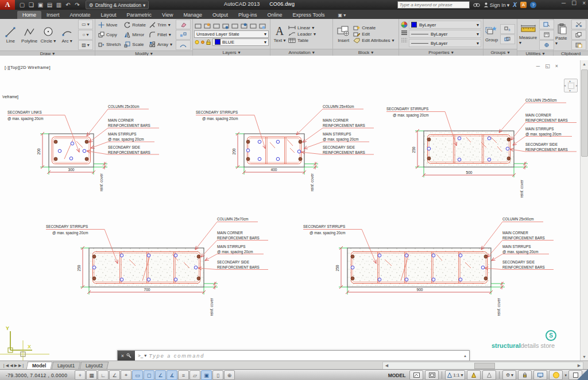  What do you see at coordinates (59, 5) in the screenshot?
I see `plot-icon: ▥` at bounding box center [59, 5].